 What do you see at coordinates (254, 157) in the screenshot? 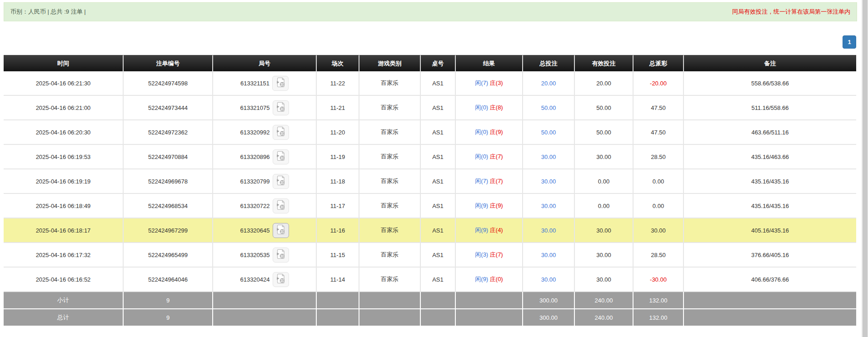
I see `round-id: 613320896` at bounding box center [254, 157].